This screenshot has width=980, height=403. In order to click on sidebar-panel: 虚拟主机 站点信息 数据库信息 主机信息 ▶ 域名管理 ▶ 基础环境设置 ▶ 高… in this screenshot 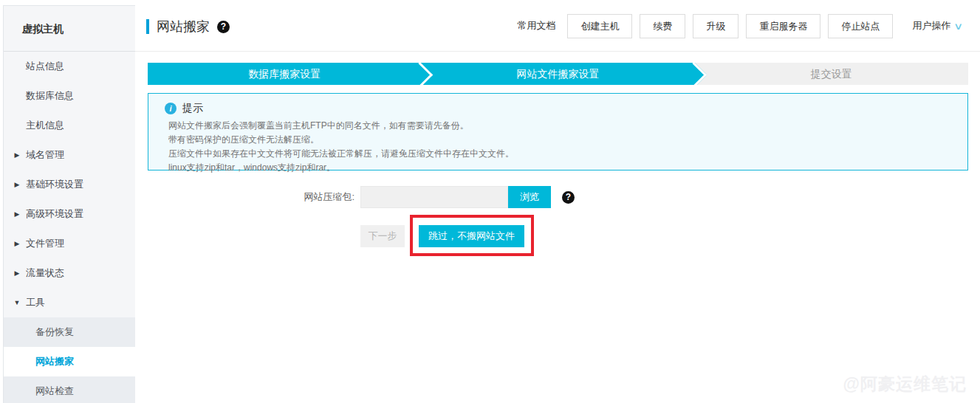, I will do `click(69, 204)`.